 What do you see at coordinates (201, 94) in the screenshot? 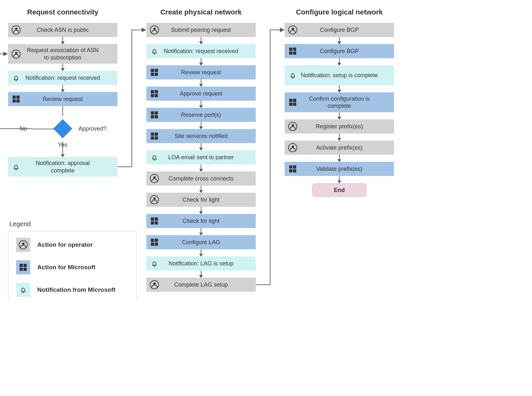
I see `flow-step: Approve request` at bounding box center [201, 94].